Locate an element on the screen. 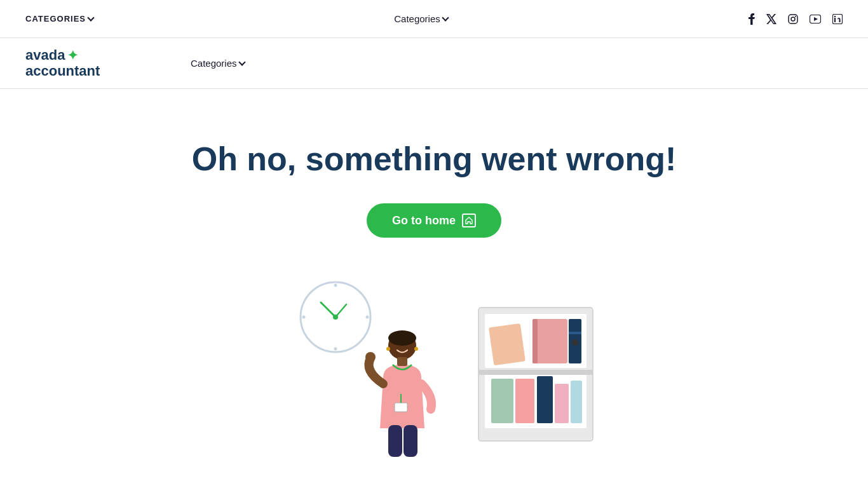  instagram-icon is located at coordinates (793, 19).